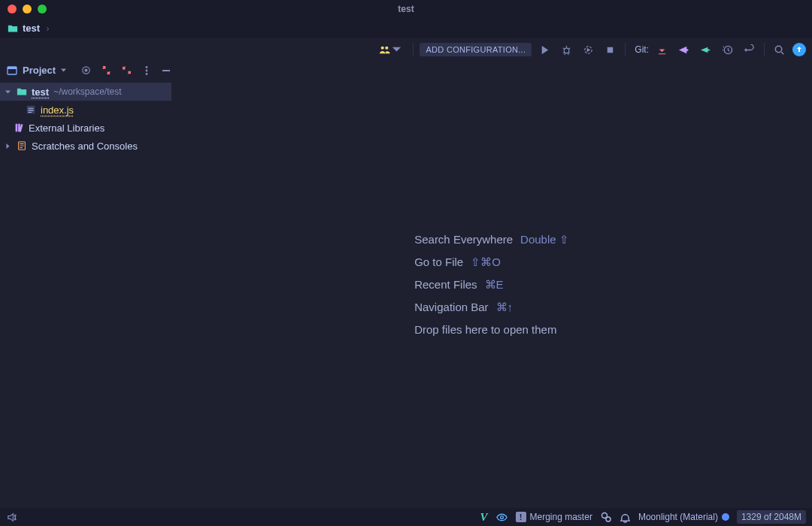  I want to click on main-toolbar: ADD CONFIGURATION... Git:, so click(406, 50).